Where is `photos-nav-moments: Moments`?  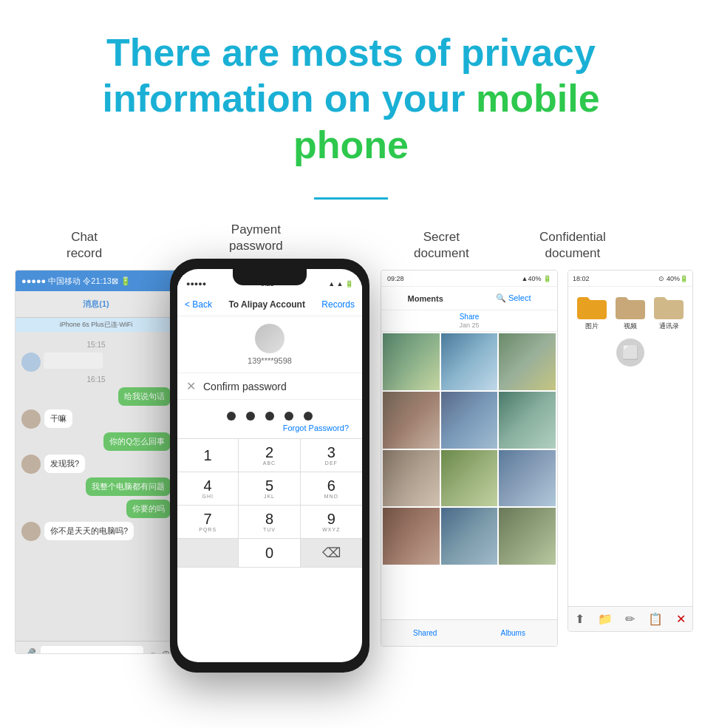
photos-nav-moments: Moments is located at coordinates (426, 299).